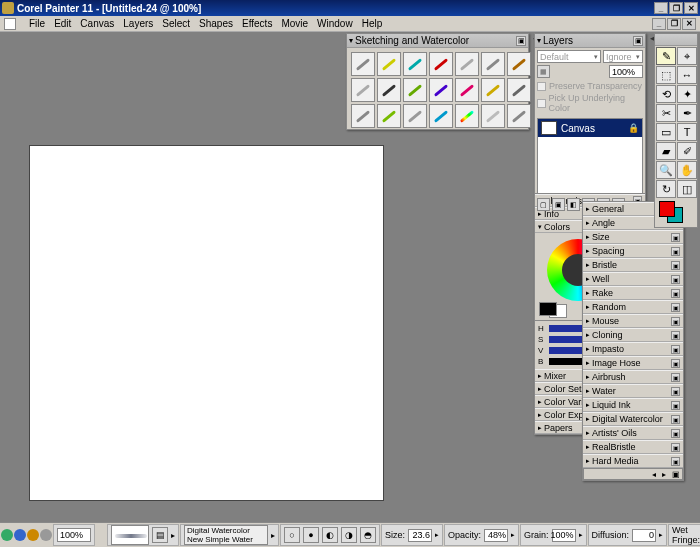  What do you see at coordinates (676, 40) in the screenshot?
I see `toolbox-header` at bounding box center [676, 40].